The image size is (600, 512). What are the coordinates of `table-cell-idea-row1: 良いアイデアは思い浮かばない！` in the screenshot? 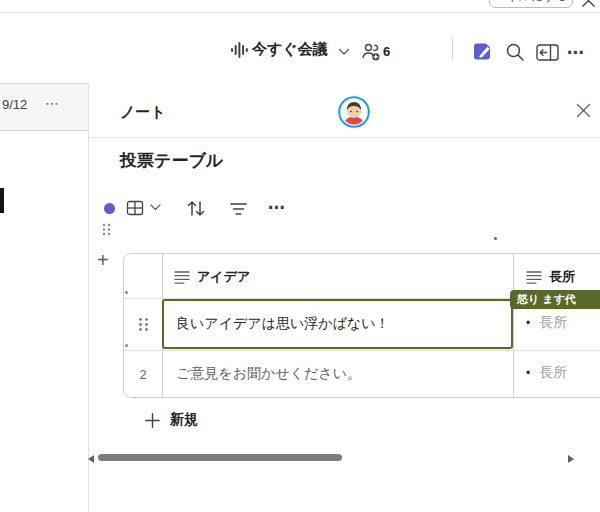 It's located at (338, 324).